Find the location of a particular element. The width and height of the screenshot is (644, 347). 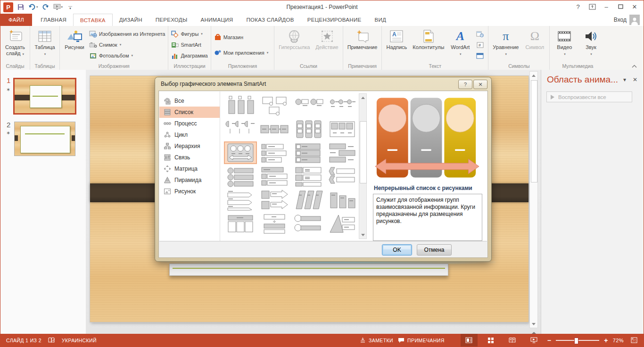

notes-button: ЗАМЕТКИ is located at coordinates (376, 340).